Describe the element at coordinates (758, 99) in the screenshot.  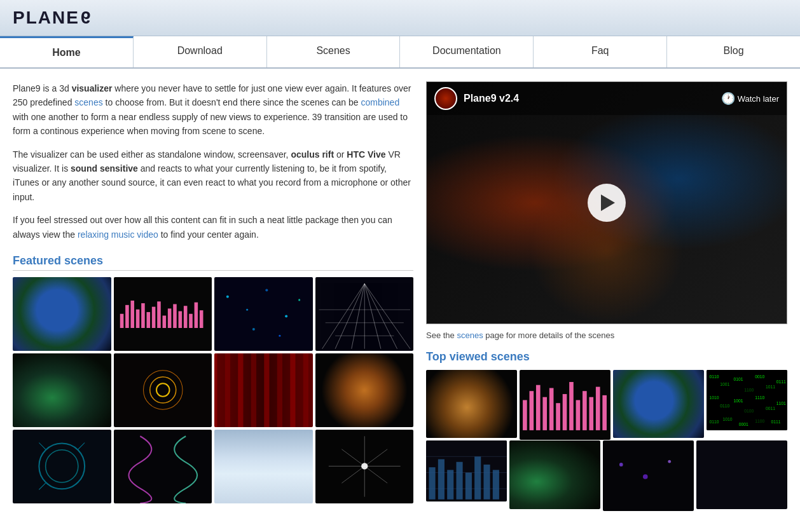
I see `watch-later-label: Watch later` at that location.